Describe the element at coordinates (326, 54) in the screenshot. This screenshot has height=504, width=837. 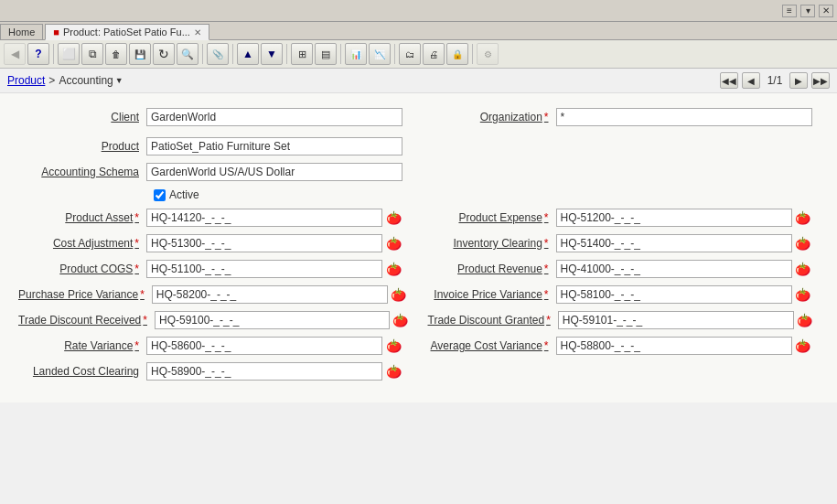
I see `form-button: ▤` at that location.